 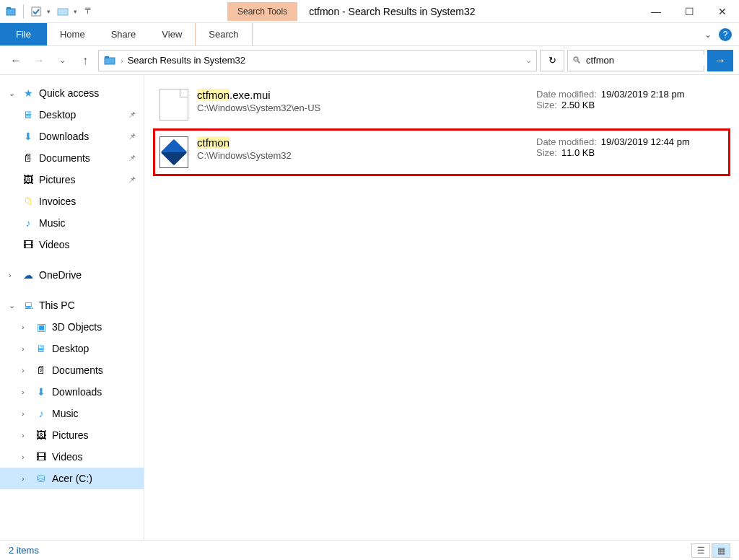 What do you see at coordinates (75, 12) in the screenshot?
I see `qat-dropdown2-icon: ▾` at bounding box center [75, 12].